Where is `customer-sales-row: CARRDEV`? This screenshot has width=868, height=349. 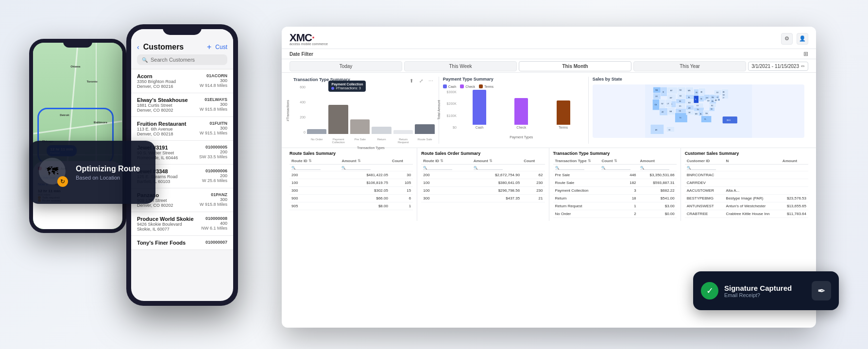 customer-sales-row: CARRDEV is located at coordinates (747, 183).